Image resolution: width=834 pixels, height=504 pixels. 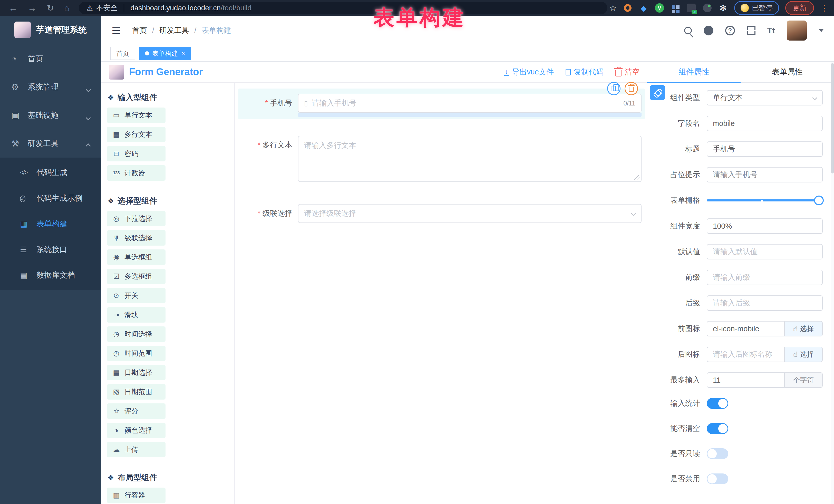 What do you see at coordinates (343, 8) in the screenshot?
I see `address-bar: ⚠ 不安全 dashboard.yudao.iocoder.cn /tool/b…` at bounding box center [343, 8].